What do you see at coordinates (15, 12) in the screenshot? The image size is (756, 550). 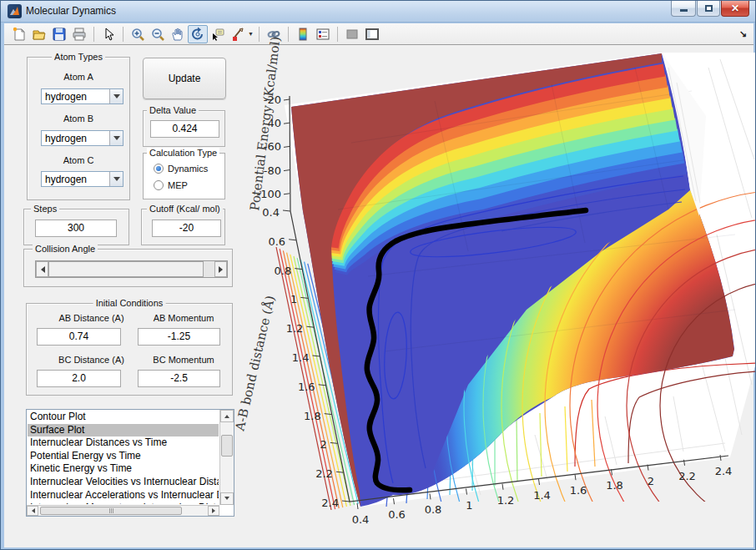 I see `matlab-icon` at bounding box center [15, 12].